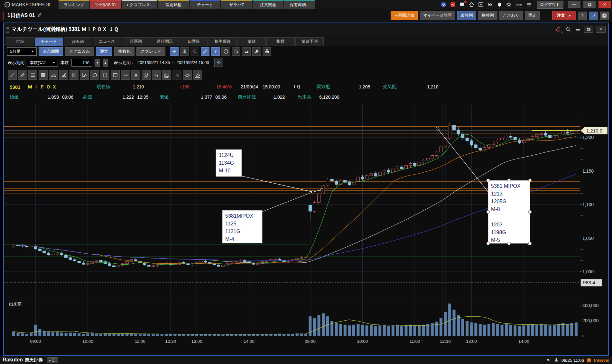 The image size is (612, 364). Describe the element at coordinates (532, 15) in the screenshot. I see `pagebar-button-6: 固定` at that location.